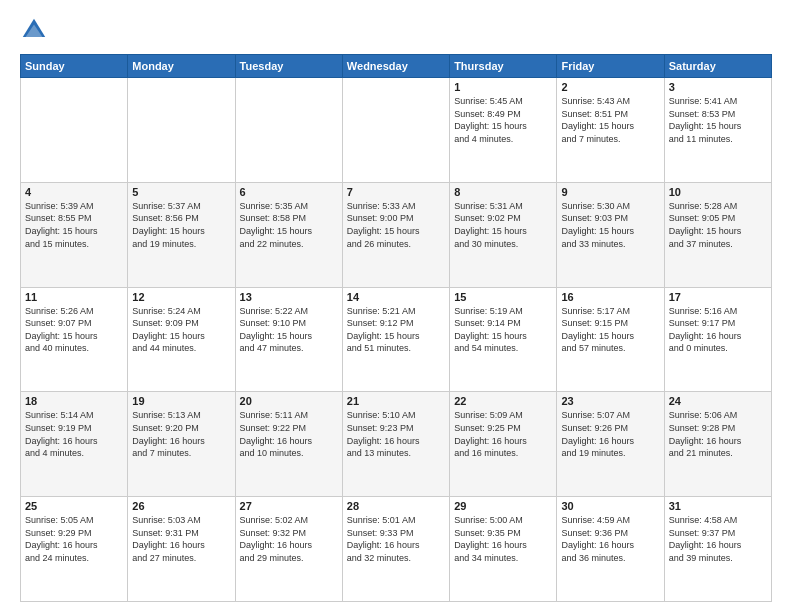  I want to click on day-number: 12, so click(181, 297).